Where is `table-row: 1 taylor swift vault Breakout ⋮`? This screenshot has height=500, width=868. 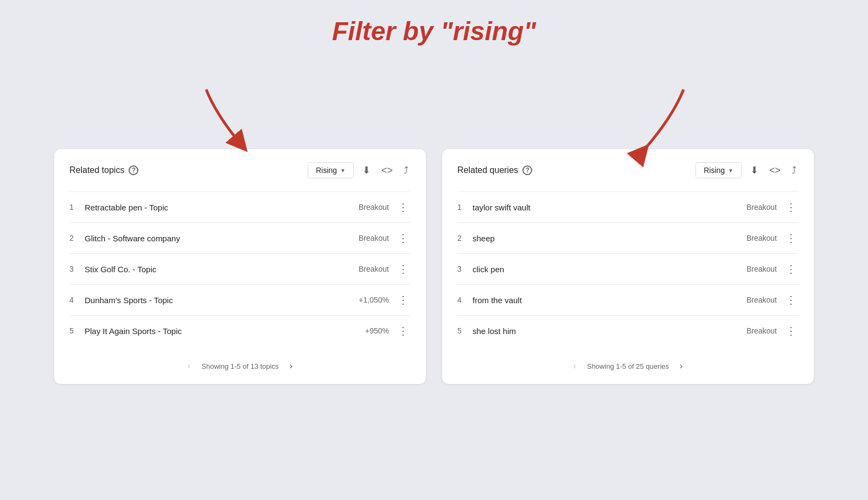
table-row: 1 taylor swift vault Breakout ⋮ is located at coordinates (628, 207).